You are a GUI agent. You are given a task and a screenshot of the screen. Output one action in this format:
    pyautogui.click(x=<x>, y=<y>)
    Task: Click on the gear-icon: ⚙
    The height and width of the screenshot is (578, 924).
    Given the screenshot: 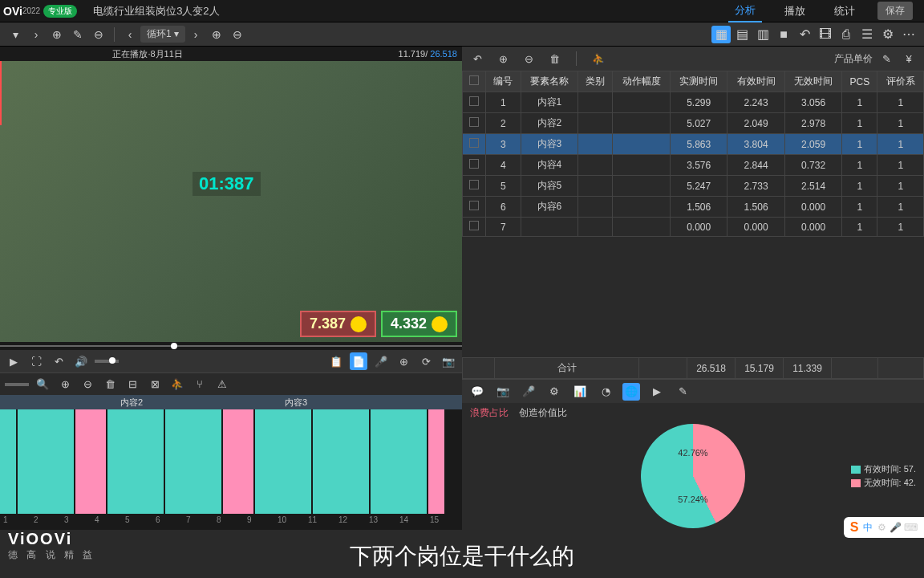 What is the action you would take?
    pyautogui.click(x=888, y=35)
    